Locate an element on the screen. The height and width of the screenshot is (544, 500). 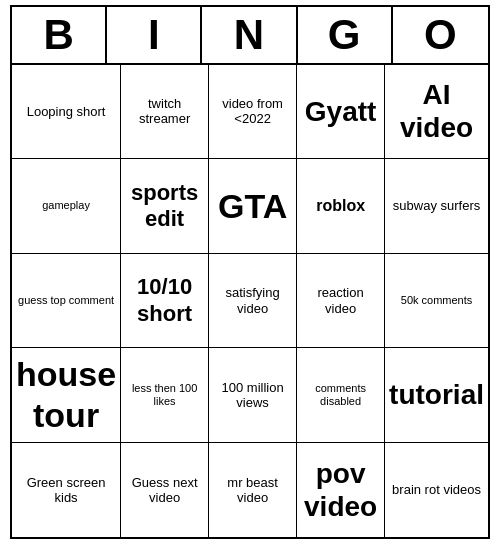
header-letter-G: G is located at coordinates (346, 35).